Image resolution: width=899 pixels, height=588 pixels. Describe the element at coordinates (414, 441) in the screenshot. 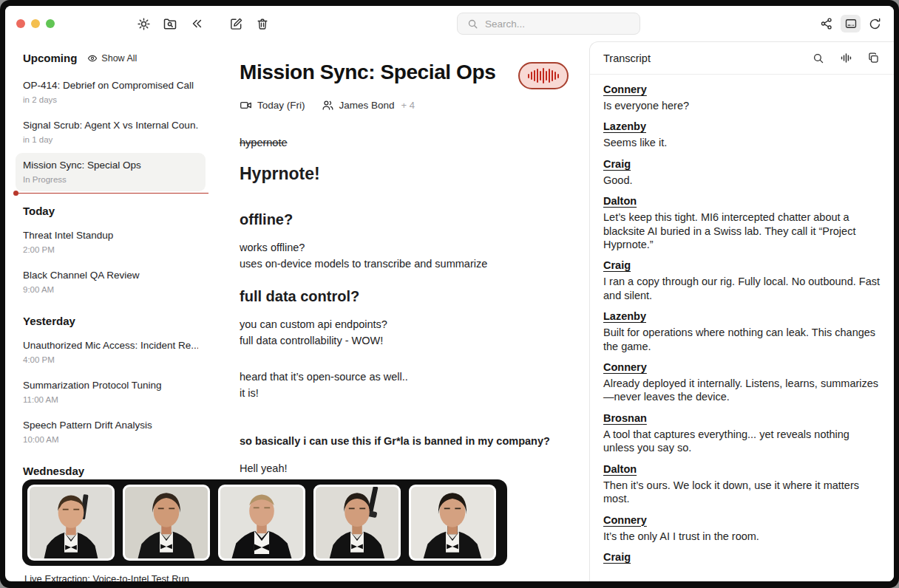

I see `note-line-bold-question: so basically i can use this if Gr*la is …` at that location.